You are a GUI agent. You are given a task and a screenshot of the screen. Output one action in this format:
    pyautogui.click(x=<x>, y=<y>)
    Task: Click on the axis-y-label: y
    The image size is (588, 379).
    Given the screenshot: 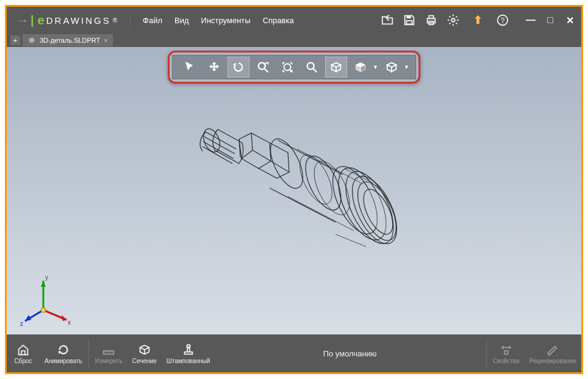 What is the action you would take?
    pyautogui.click(x=46, y=277)
    